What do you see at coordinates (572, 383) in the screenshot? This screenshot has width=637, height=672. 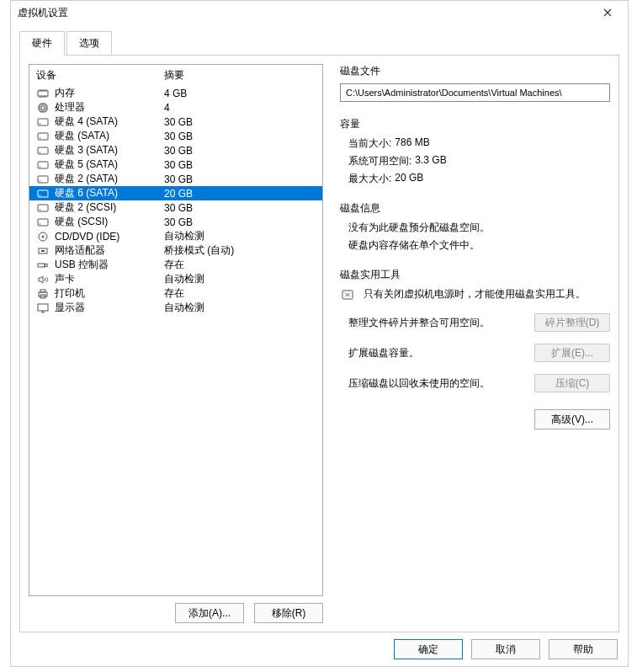 I see `compact-button: 压缩(C)` at bounding box center [572, 383].